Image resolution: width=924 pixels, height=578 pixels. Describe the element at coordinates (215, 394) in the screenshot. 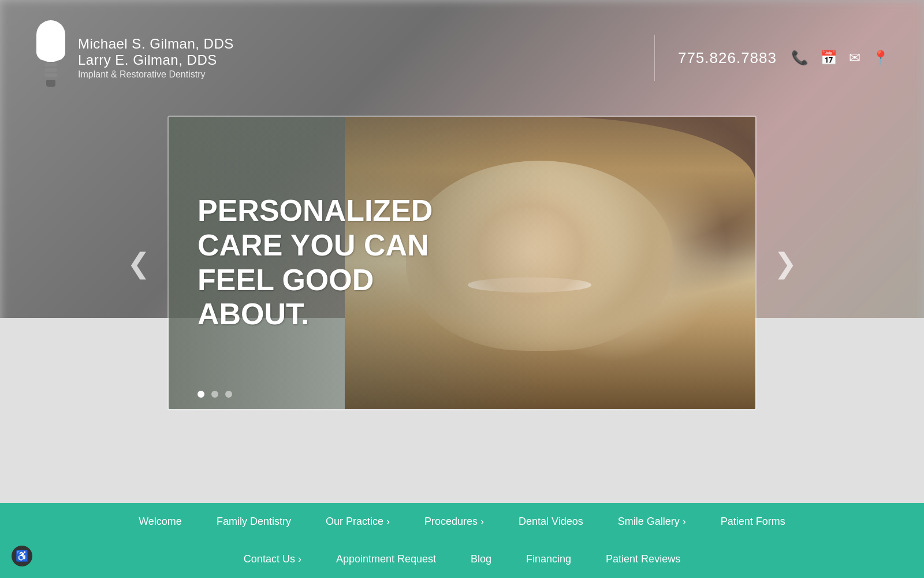

I see `slider-dots` at that location.